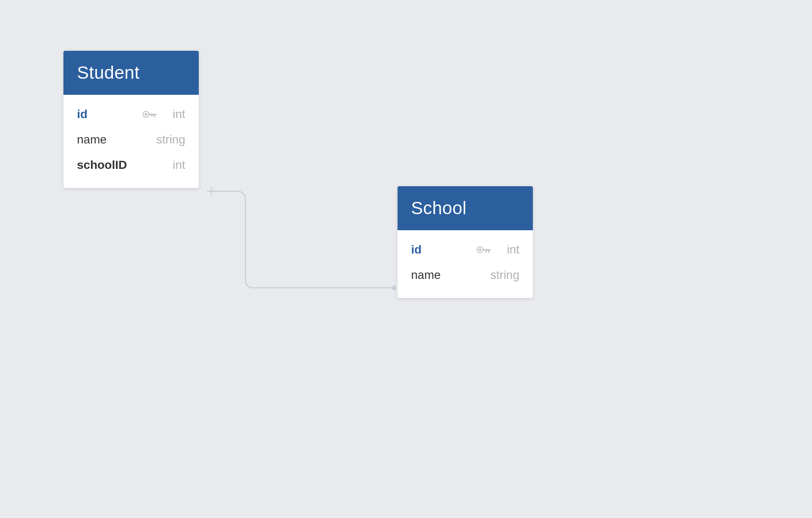 The height and width of the screenshot is (518, 812). I want to click on student-fields: id int name string, so click(131, 141).